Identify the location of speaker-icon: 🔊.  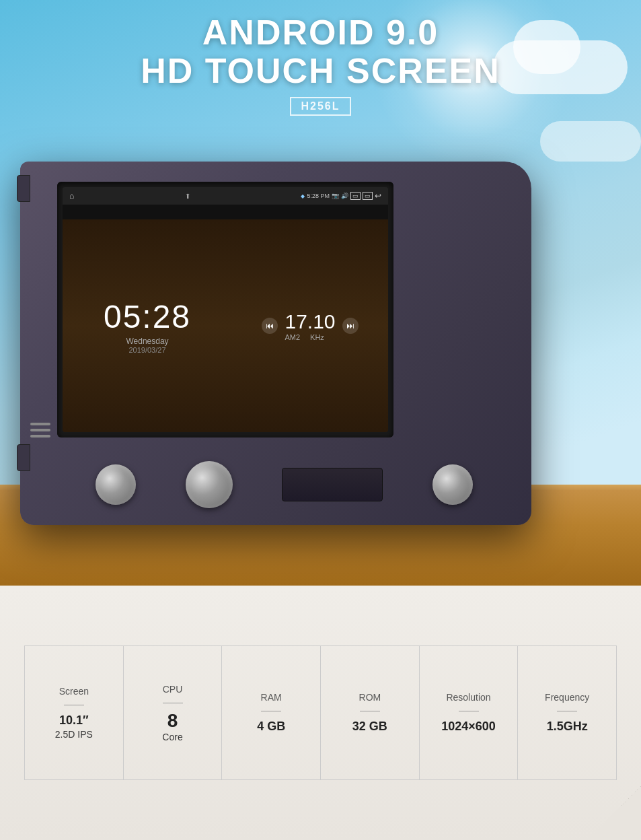
(344, 196).